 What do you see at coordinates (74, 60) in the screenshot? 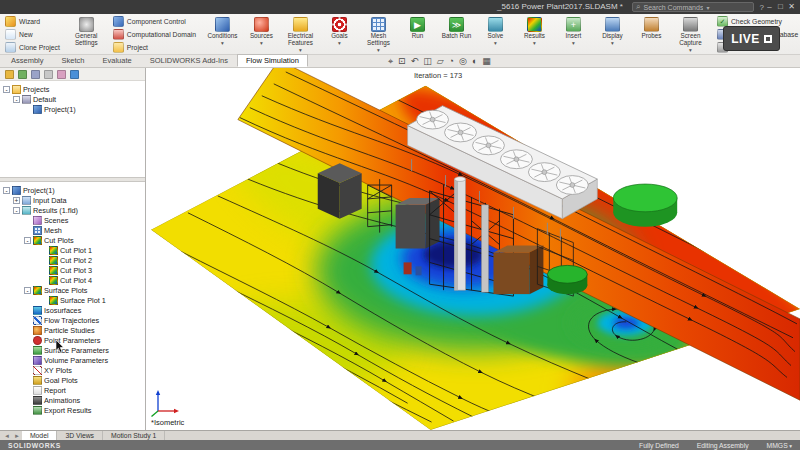
I see `command-tab-label: Sketch` at bounding box center [74, 60].